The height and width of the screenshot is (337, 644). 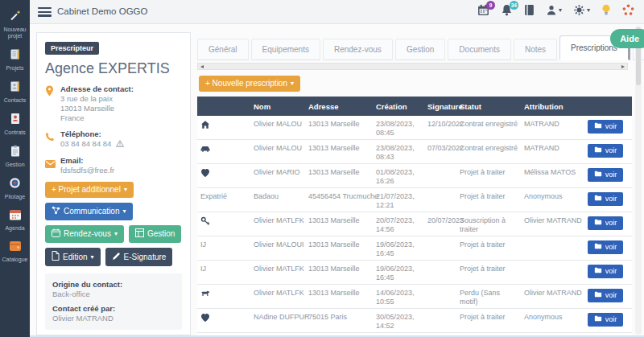 What do you see at coordinates (412, 50) in the screenshot?
I see `detail-tabs: Général Equipements Rendez-vous Gestion …` at bounding box center [412, 50].